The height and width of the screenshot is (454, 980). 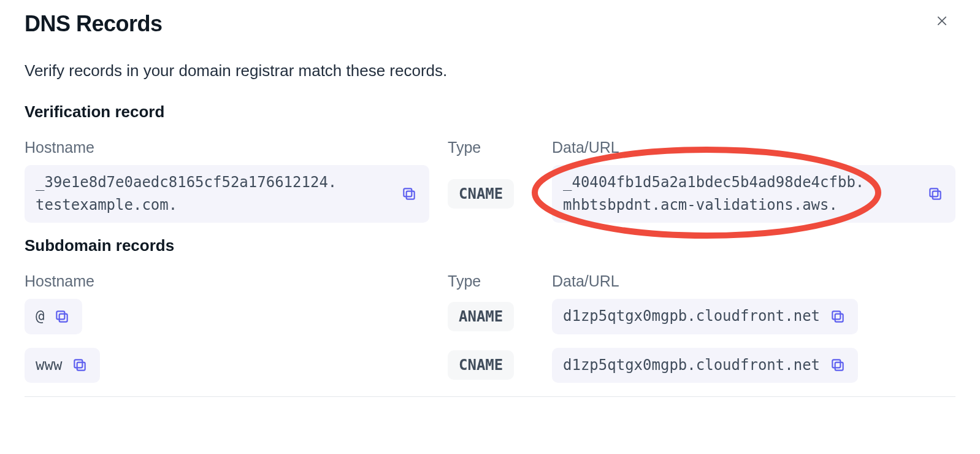 I want to click on type-value: ANAME, so click(x=481, y=317).